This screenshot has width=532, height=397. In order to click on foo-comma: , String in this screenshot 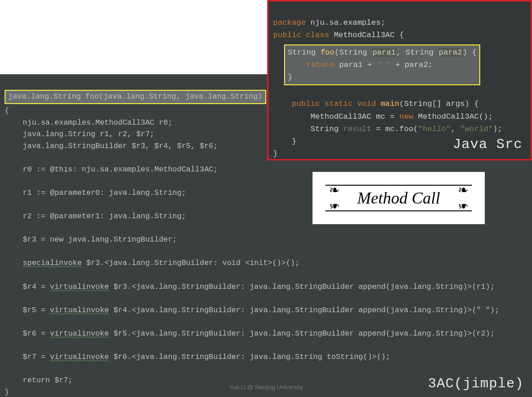, I will do `click(417, 52)`.